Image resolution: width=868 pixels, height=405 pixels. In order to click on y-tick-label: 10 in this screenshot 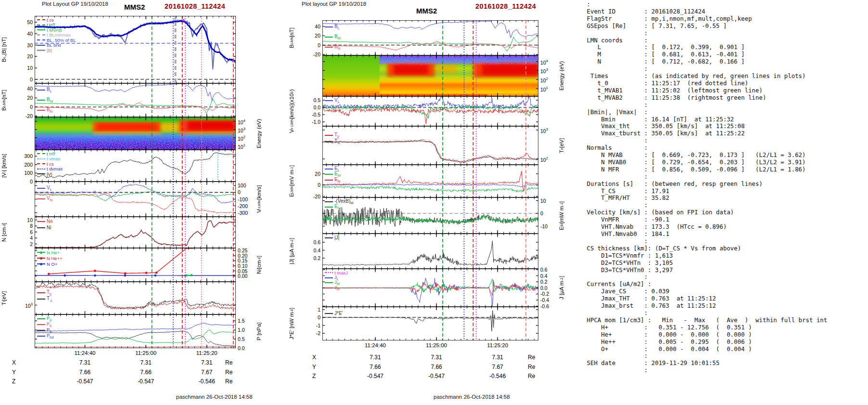, I will do `click(22, 68)`.